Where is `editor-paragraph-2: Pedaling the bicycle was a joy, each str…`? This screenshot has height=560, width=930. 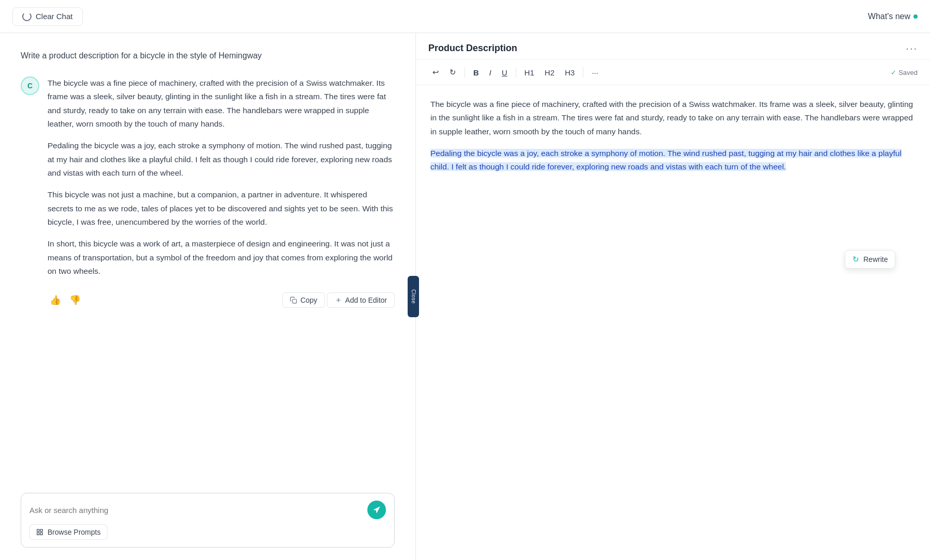 editor-paragraph-2: Pedaling the bicycle was a joy, each str… is located at coordinates (673, 160).